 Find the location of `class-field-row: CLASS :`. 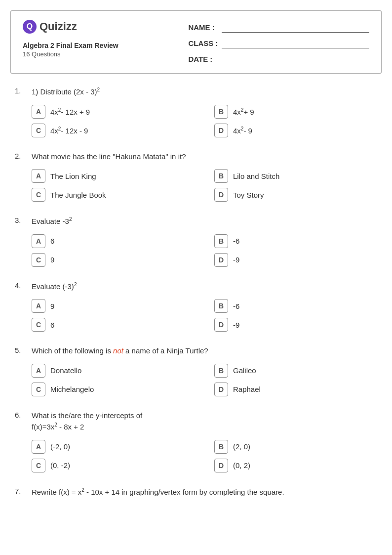

class-field-row: CLASS : is located at coordinates (278, 43).